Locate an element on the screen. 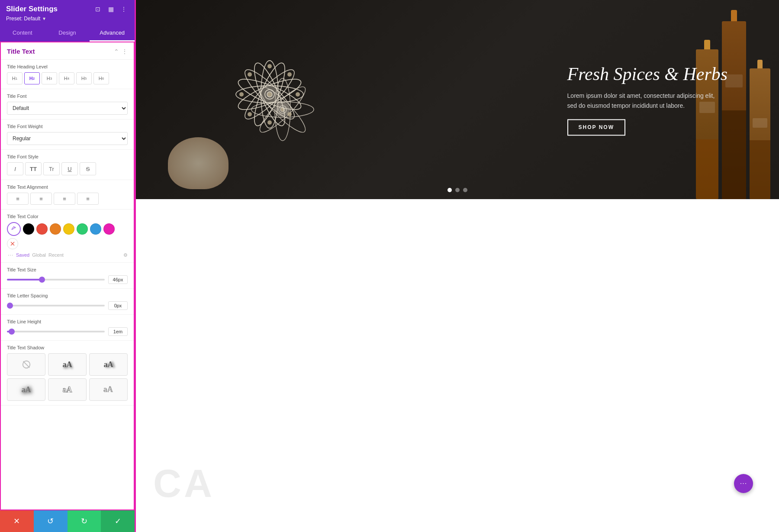 The width and height of the screenshot is (779, 532). fullscreen-icon: ⊡ is located at coordinates (98, 9).